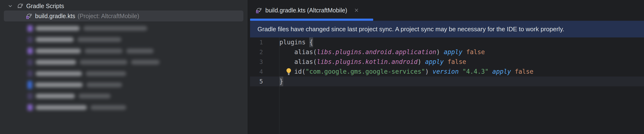  Describe the element at coordinates (259, 10) in the screenshot. I see `gradle-kts-file-icon` at that location.